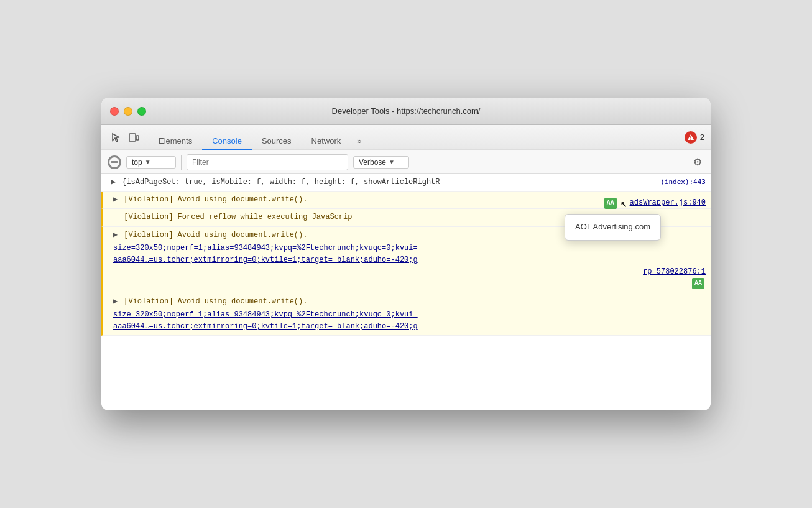 The width and height of the screenshot is (812, 508). Describe the element at coordinates (182, 162) in the screenshot. I see `toolbar-divider` at that location.